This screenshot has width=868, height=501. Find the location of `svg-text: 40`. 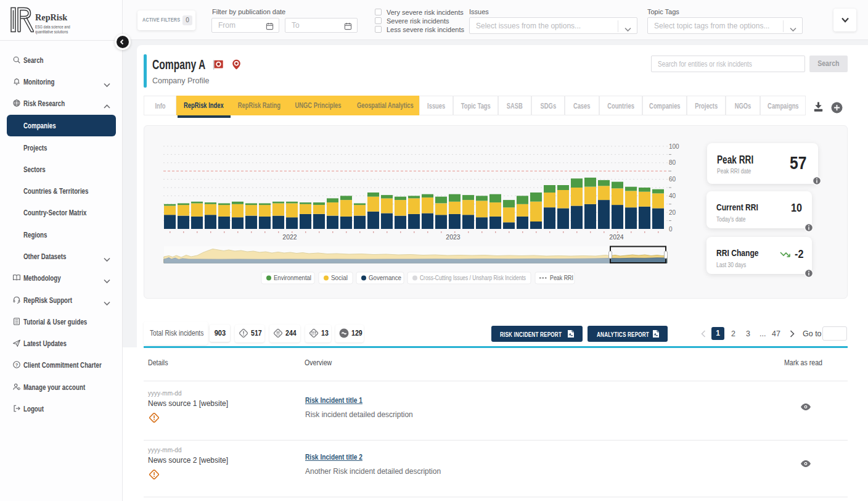

svg-text: 40 is located at coordinates (673, 196).